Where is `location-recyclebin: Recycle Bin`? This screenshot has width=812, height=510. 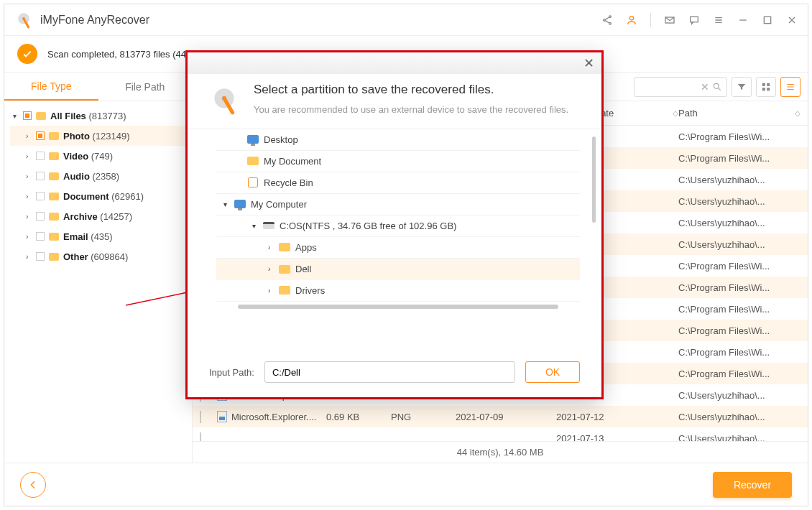
location-recyclebin: Recycle Bin is located at coordinates (398, 183).